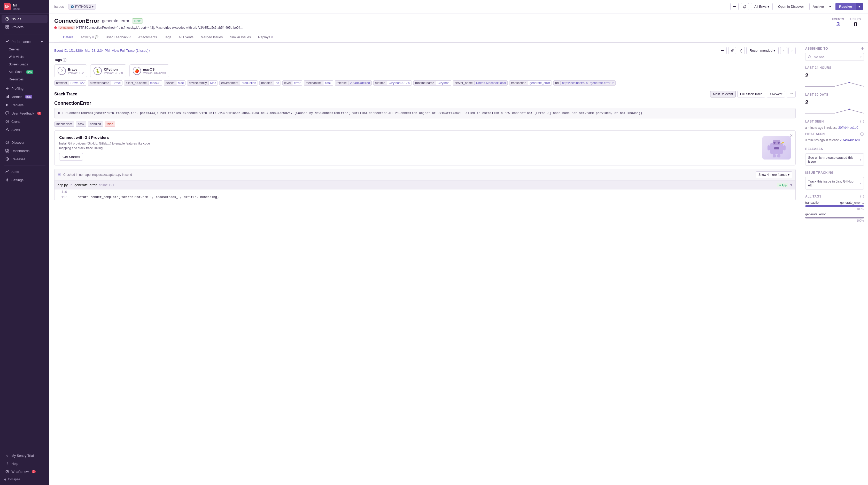 The height and width of the screenshot is (485, 868). I want to click on event-next-button: ›, so click(792, 51).